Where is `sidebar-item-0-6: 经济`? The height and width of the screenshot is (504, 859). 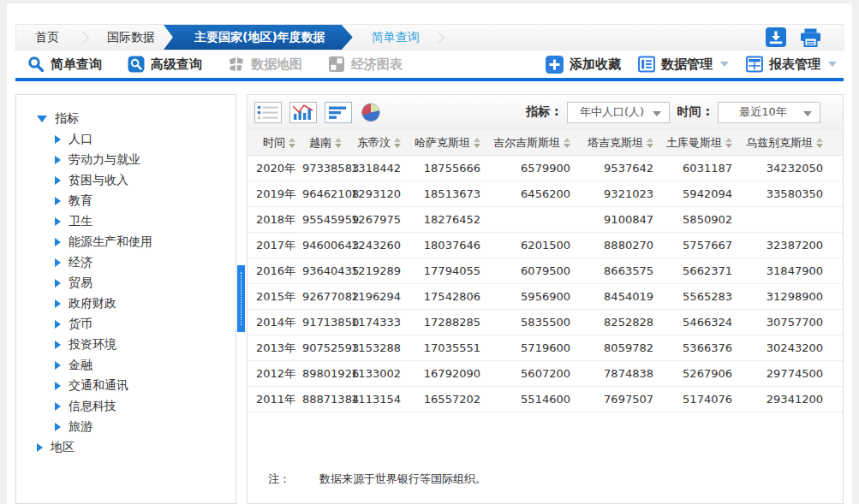 sidebar-item-0-6: 经济 is located at coordinates (126, 263).